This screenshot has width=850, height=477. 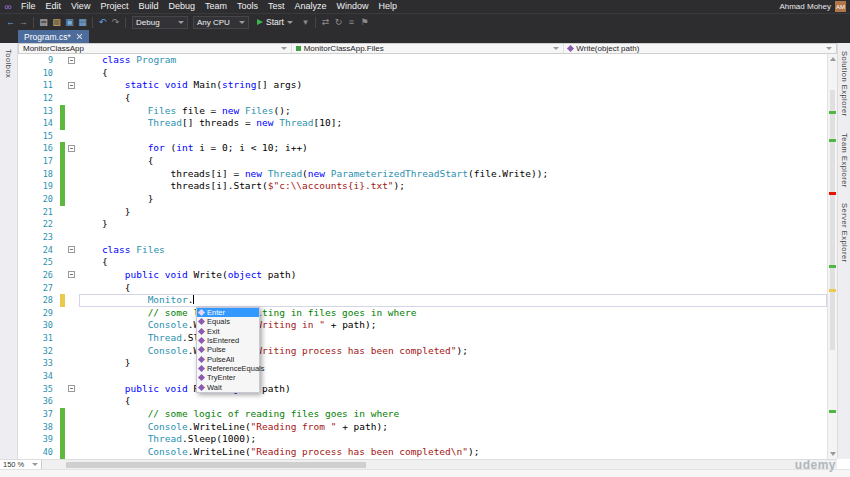 I want to click on code-text: Files file = new Files();, so click(x=453, y=112).